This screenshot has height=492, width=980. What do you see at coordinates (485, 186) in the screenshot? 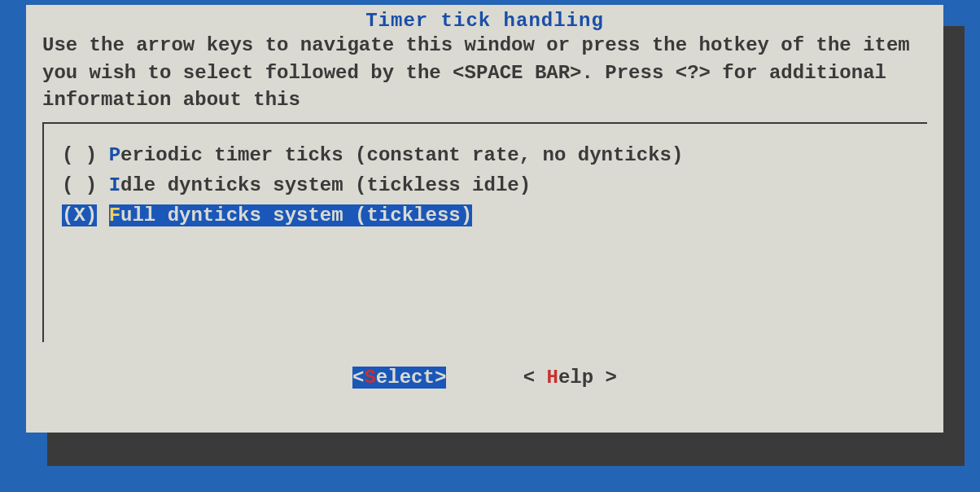
I see `option-idle-dynticks: ( ) Idle dynticks system (tickless idle)` at bounding box center [485, 186].